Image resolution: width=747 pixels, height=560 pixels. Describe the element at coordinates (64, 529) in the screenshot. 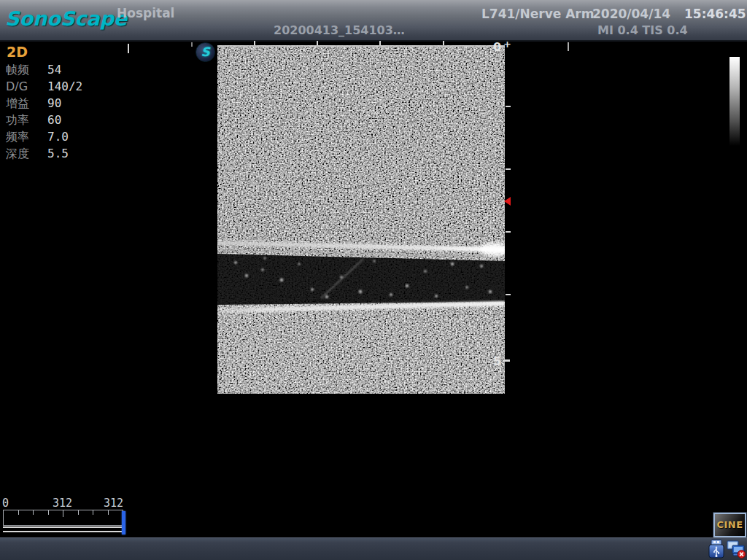

I see `cine-progress-track` at that location.